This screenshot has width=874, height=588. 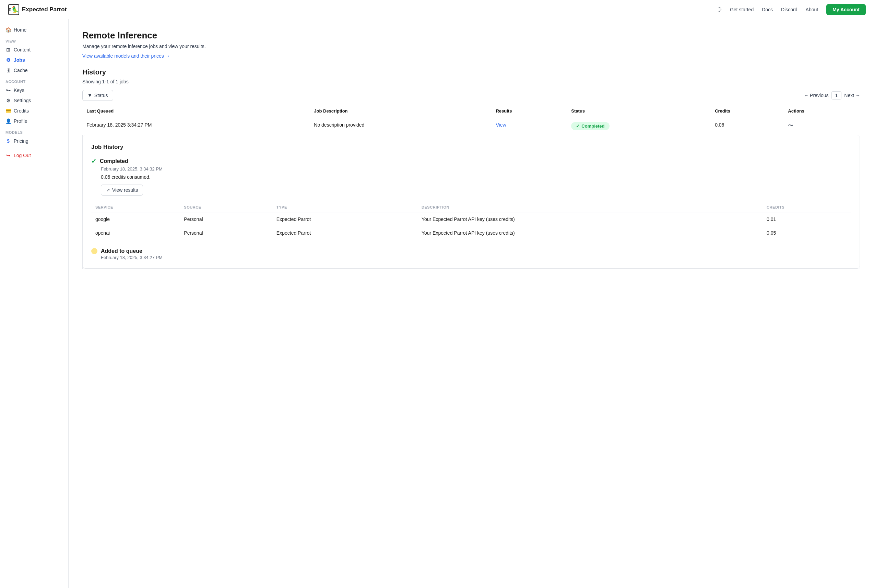 What do you see at coordinates (807, 233) in the screenshot?
I see `sub-cell-credits: 0.05` at bounding box center [807, 233].